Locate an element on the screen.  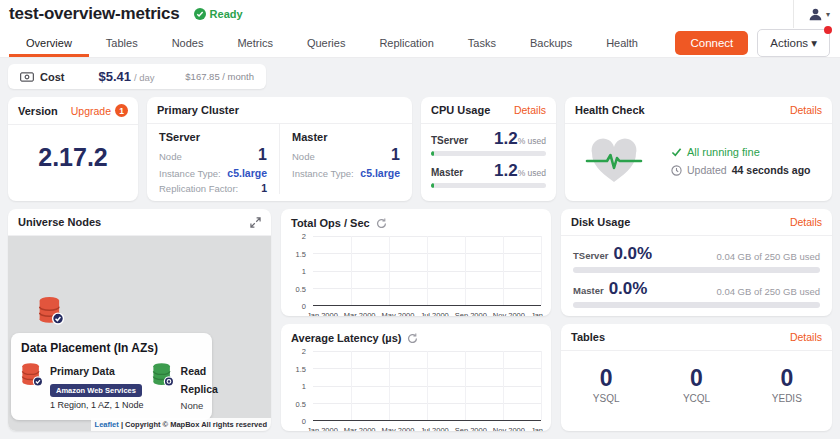
upgrade-link: Upgrade 1 is located at coordinates (100, 110).